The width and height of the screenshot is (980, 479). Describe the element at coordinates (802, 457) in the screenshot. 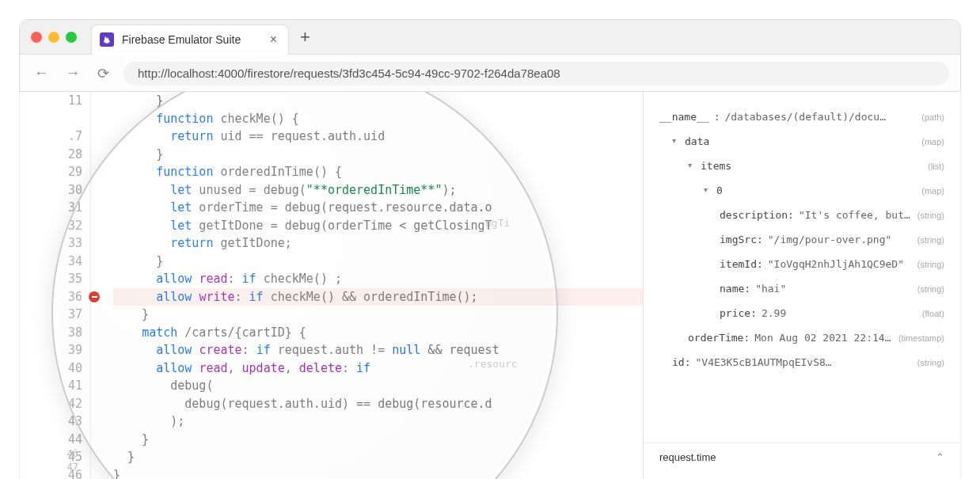

I see `request-time-row: request.time ⌃` at that location.